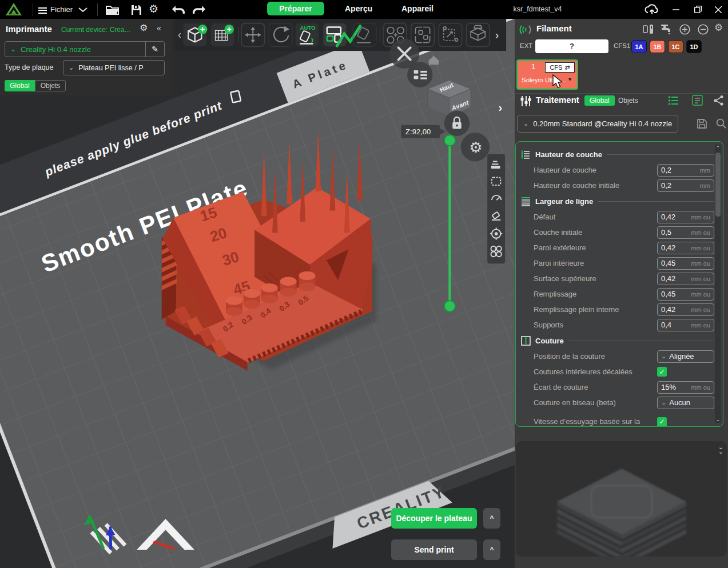 This screenshot has height=568, width=728. What do you see at coordinates (62, 9) in the screenshot?
I see `file-menu: Fichier` at bounding box center [62, 9].